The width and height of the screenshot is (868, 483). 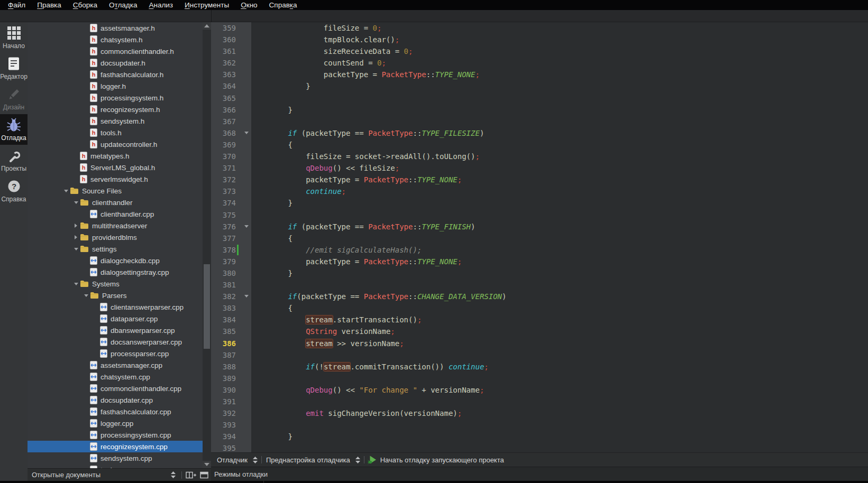 I want to click on code-text: continue;, so click(x=298, y=191).